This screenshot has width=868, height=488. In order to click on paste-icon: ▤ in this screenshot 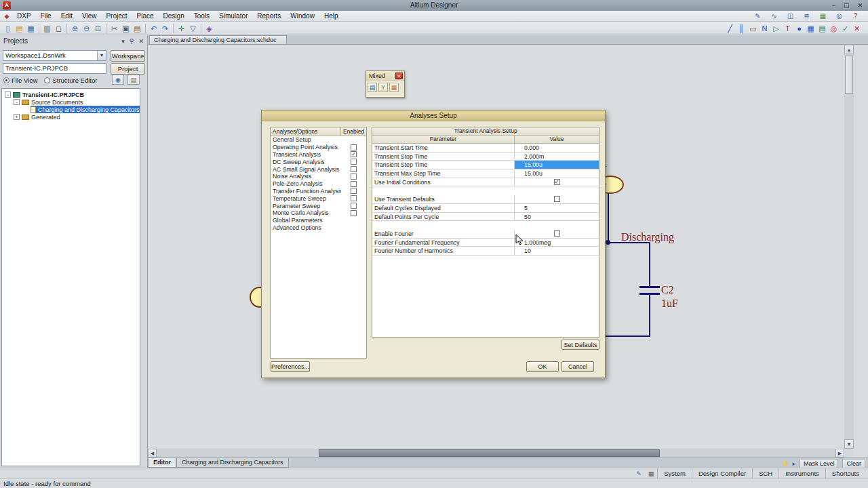, I will do `click(137, 28)`.